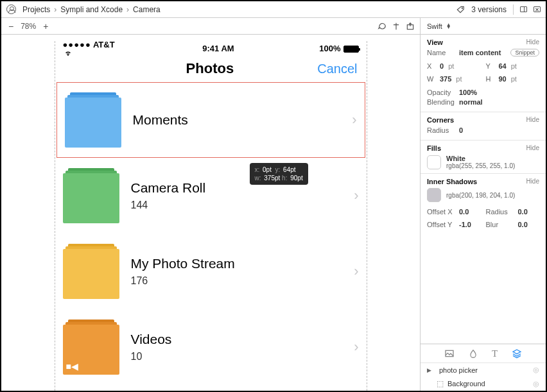 This screenshot has height=392, width=547. Describe the element at coordinates (480, 53) in the screenshot. I see `prop-name: item content` at that location.